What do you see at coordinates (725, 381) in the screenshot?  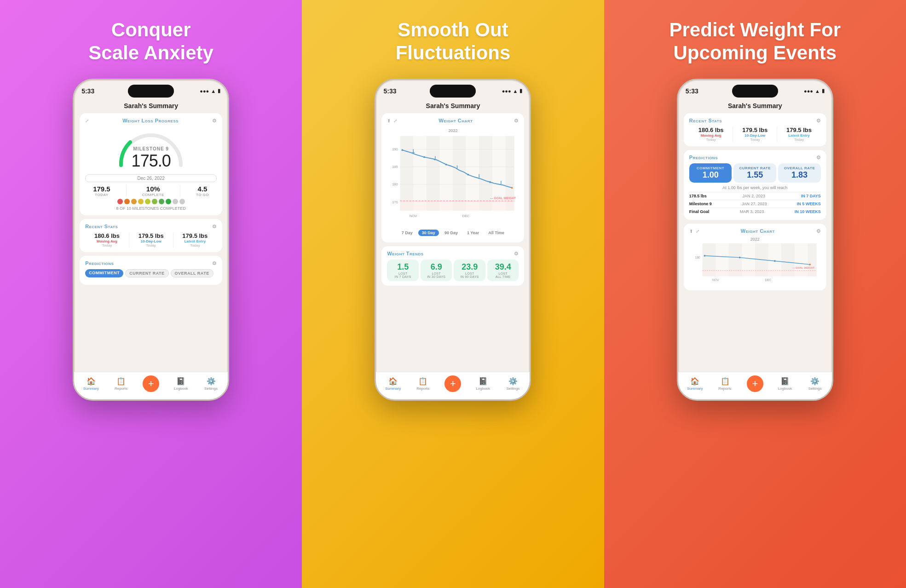 I see `reports-nav-icon-3: 📋` at bounding box center [725, 381].